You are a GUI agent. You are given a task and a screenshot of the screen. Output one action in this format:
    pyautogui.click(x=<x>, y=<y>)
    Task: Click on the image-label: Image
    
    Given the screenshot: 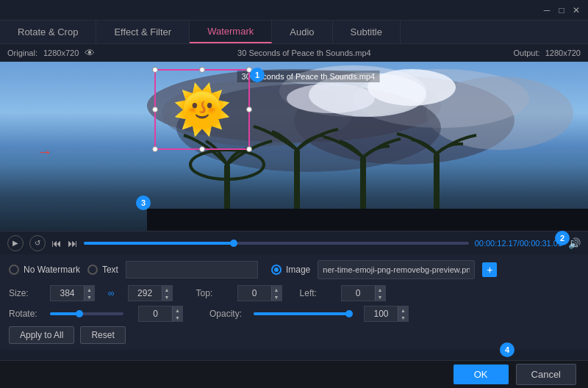 What is the action you would take?
    pyautogui.click(x=298, y=270)
    